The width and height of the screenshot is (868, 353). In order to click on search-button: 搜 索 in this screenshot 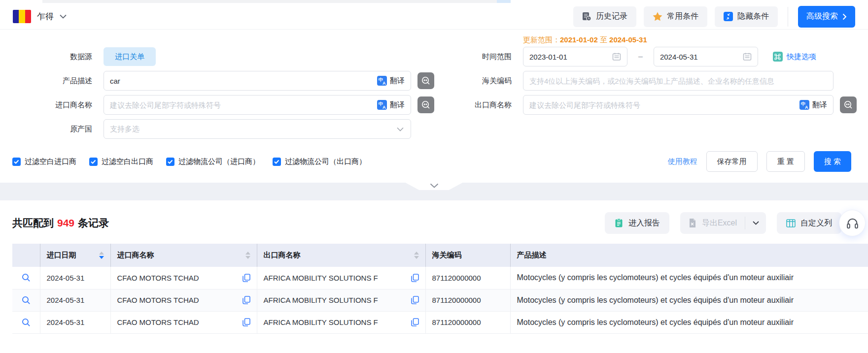, I will do `click(833, 161)`.